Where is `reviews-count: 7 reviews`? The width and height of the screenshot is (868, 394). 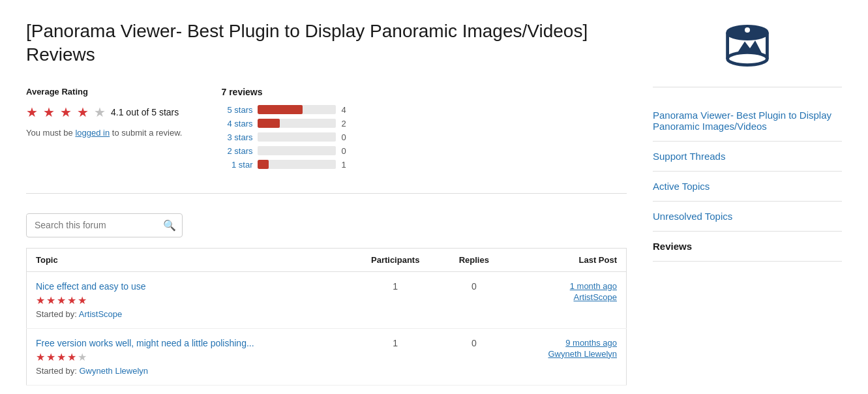
reviews-count: 7 reviews is located at coordinates (286, 92).